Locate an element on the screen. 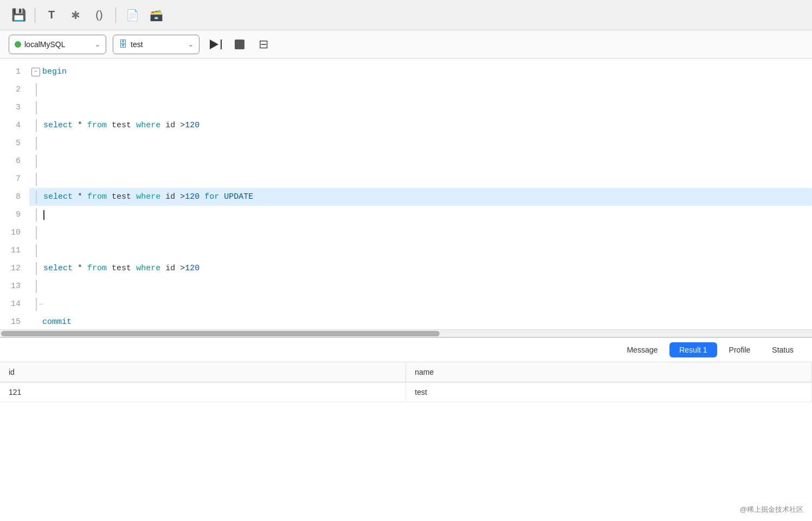 This screenshot has width=812, height=521. run-triangle-icon is located at coordinates (214, 44).